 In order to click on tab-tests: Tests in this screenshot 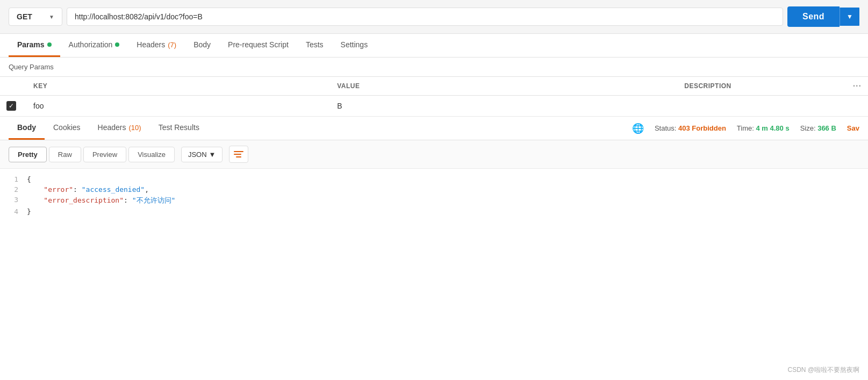, I will do `click(315, 45)`.